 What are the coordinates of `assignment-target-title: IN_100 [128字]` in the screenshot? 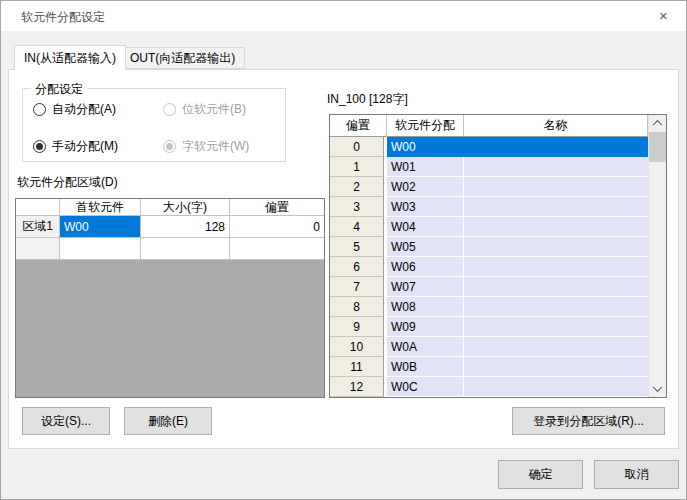 It's located at (368, 100).